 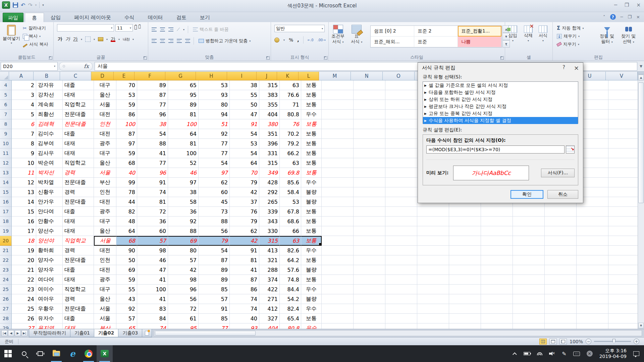 I want to click on cell-E6: 59, so click(x=127, y=105).